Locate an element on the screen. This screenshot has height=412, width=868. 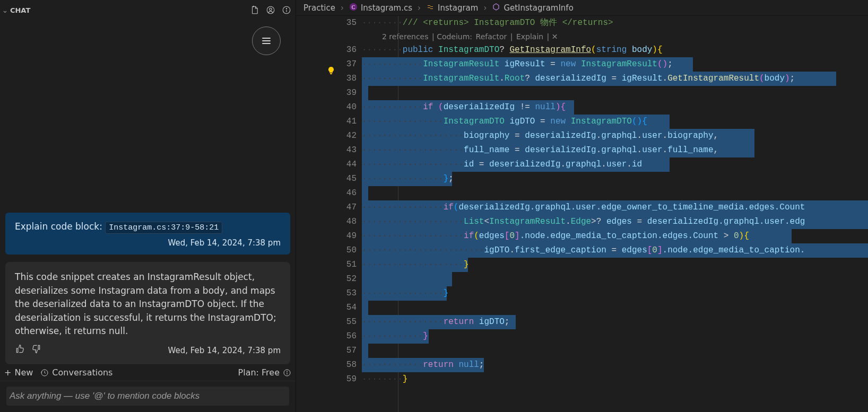
user-message: Explain code block: Instagram.cs:37:9-58… is located at coordinates (147, 234).